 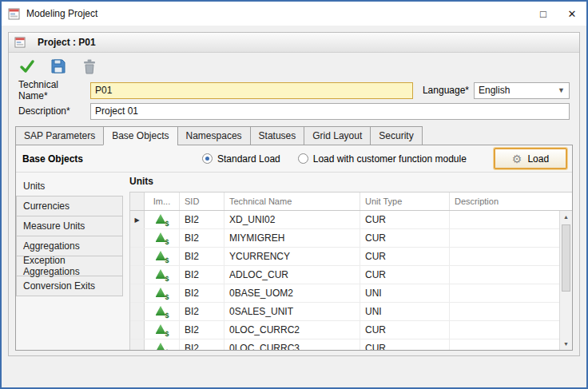 I want to click on grid-header: Im... SID Technical Name Unit Type Descr…, so click(x=352, y=201).